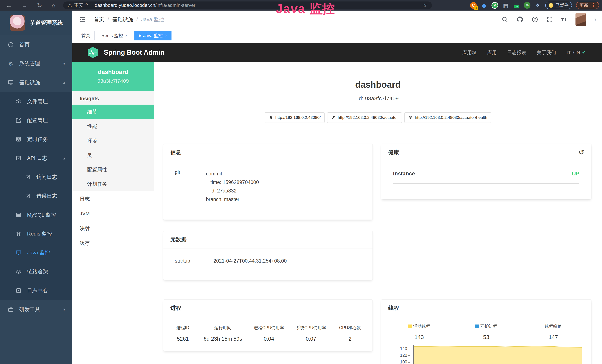 The width and height of the screenshot is (602, 364). What do you see at coordinates (40, 234) in the screenshot?
I see `sidebar-item-label: Redis 监控` at bounding box center [40, 234].